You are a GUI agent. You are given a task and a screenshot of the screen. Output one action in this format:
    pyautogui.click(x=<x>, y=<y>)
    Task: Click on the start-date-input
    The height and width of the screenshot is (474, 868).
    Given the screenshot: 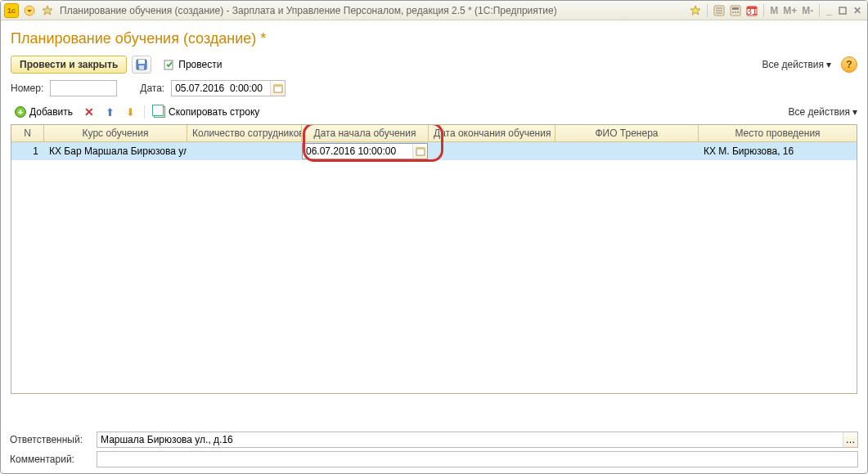 What is the action you would take?
    pyautogui.click(x=358, y=151)
    